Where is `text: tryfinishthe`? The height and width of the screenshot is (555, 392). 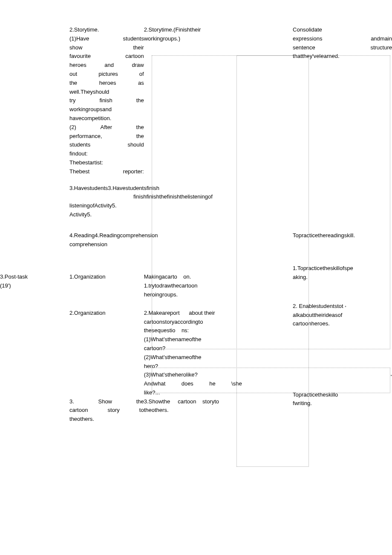 text: tryfinishthe is located at coordinates (107, 101).